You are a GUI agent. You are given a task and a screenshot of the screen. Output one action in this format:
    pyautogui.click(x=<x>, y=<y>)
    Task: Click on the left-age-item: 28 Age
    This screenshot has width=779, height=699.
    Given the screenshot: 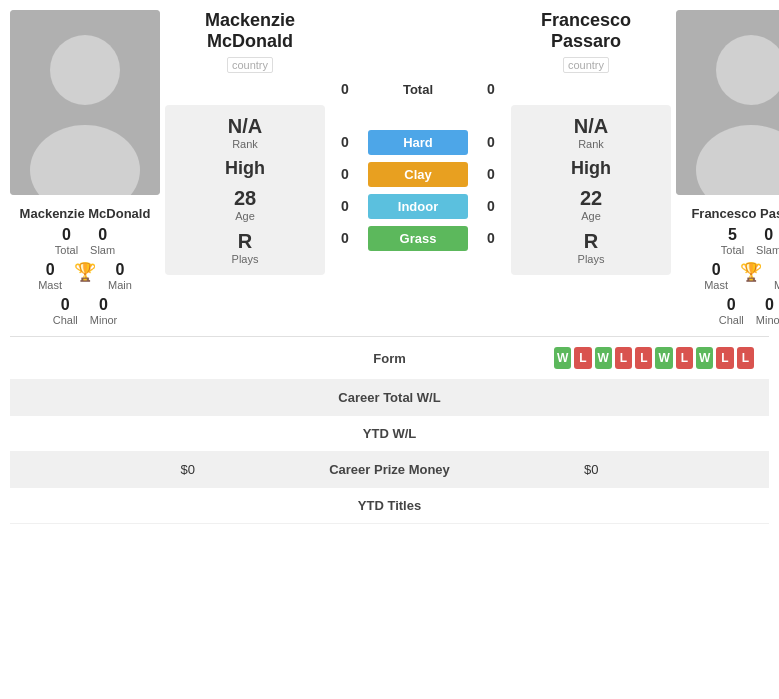 What is the action you would take?
    pyautogui.click(x=245, y=204)
    